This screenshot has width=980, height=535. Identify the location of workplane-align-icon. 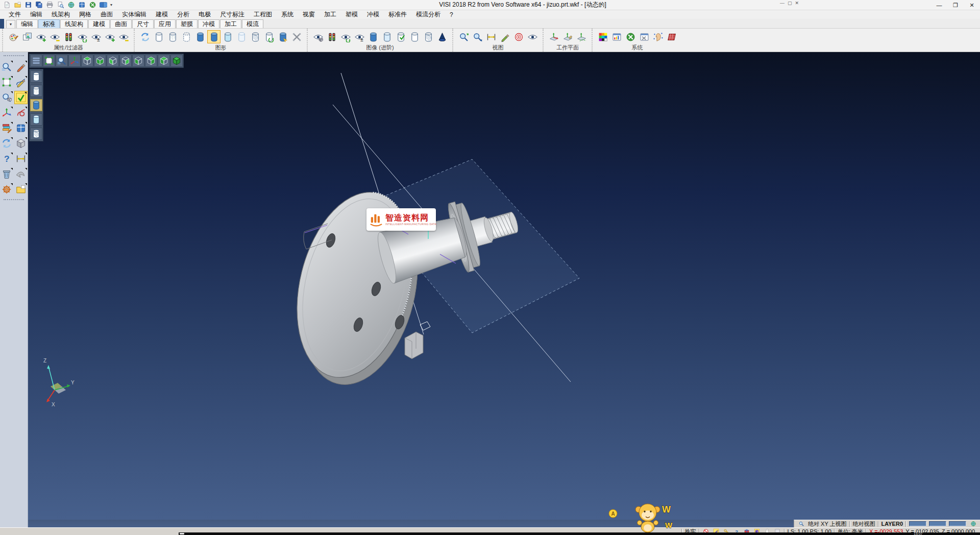
(581, 37).